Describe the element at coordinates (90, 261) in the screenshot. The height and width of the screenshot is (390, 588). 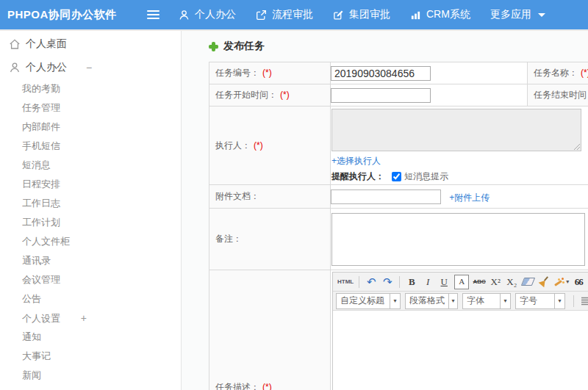
I see `sidebar-item-contacts: 通讯录` at that location.